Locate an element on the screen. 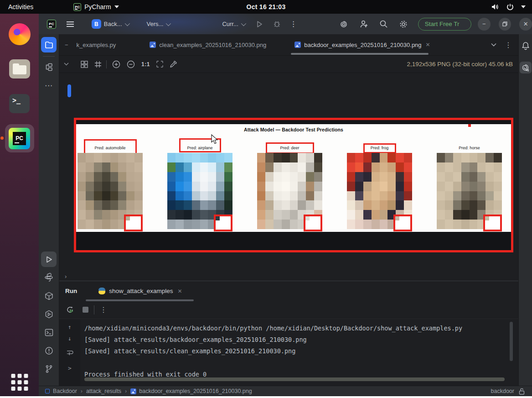  scroll-up-icon: ↑ is located at coordinates (70, 327).